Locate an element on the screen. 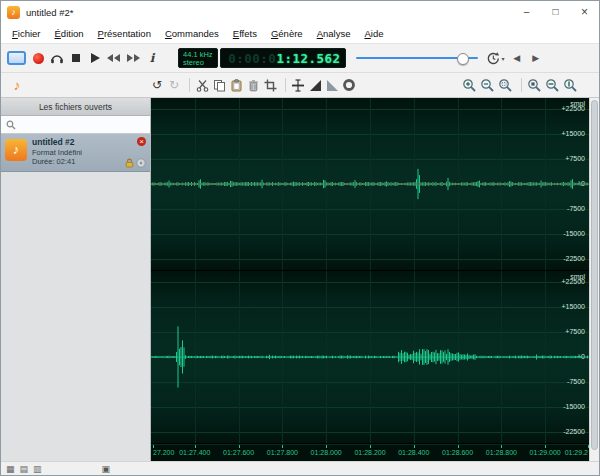 The height and width of the screenshot is (476, 600). timeline: 27.20001:27.40001:27.60001:27.80001:28.0… is located at coordinates (370, 452).